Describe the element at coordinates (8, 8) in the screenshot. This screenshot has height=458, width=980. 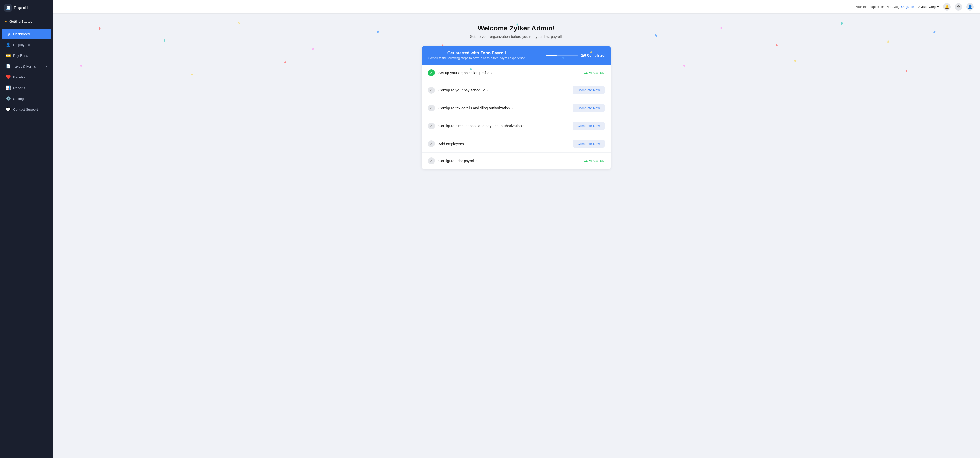
I see `logo-icon: 🧾` at that location.